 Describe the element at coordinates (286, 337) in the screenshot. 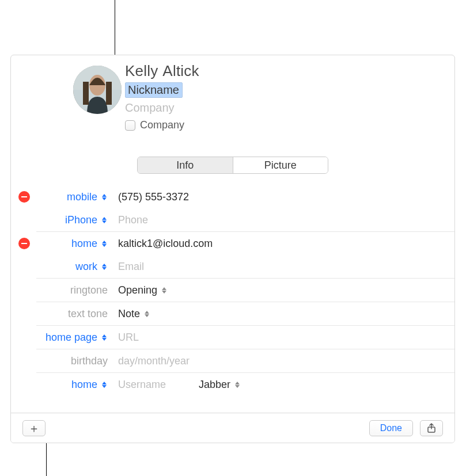

I see `home-page-input` at that location.